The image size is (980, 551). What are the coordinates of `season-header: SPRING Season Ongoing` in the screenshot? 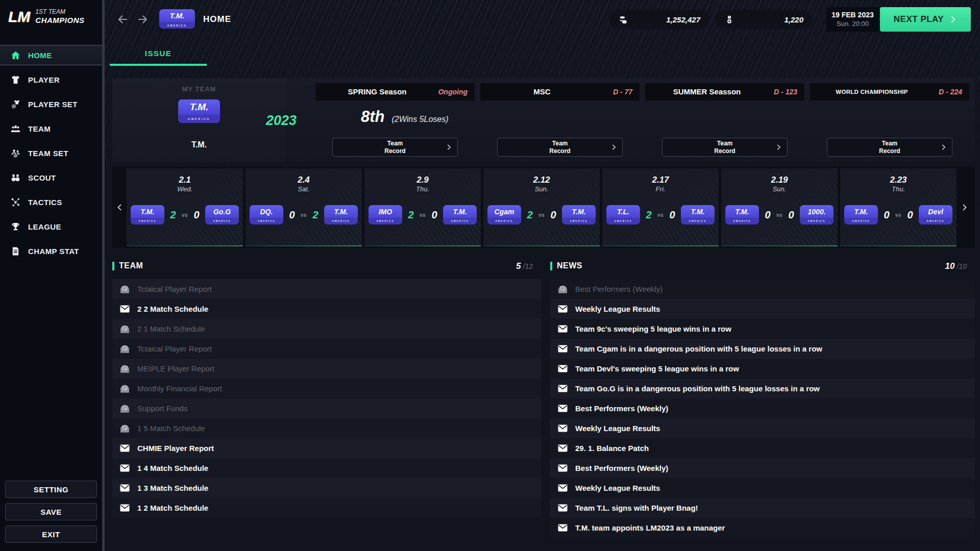 It's located at (395, 92).